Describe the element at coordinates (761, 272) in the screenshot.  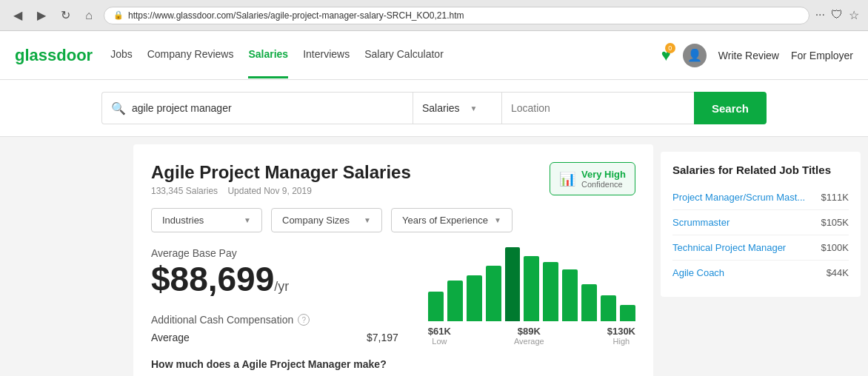
I see `related-job-item: Agile Coach $44K` at that location.